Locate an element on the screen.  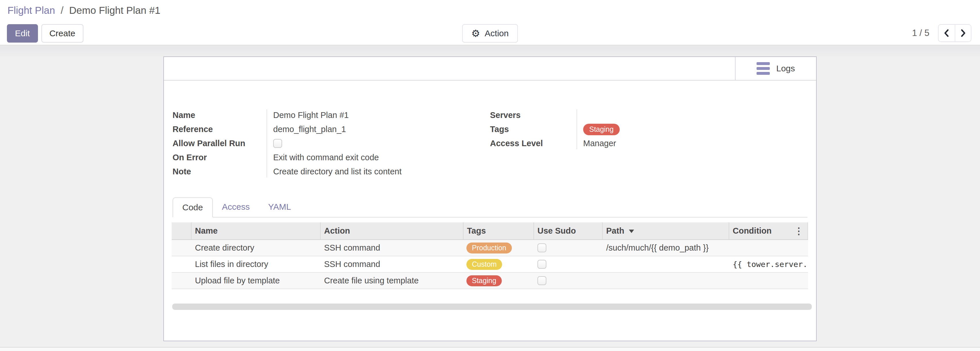
cell-condition: {{ tower.server.st is located at coordinates (770, 264).